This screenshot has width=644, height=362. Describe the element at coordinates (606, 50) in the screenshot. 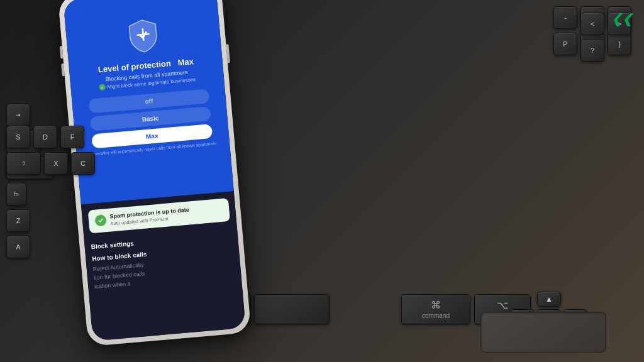

I see `right-mid-keys: ?` at that location.